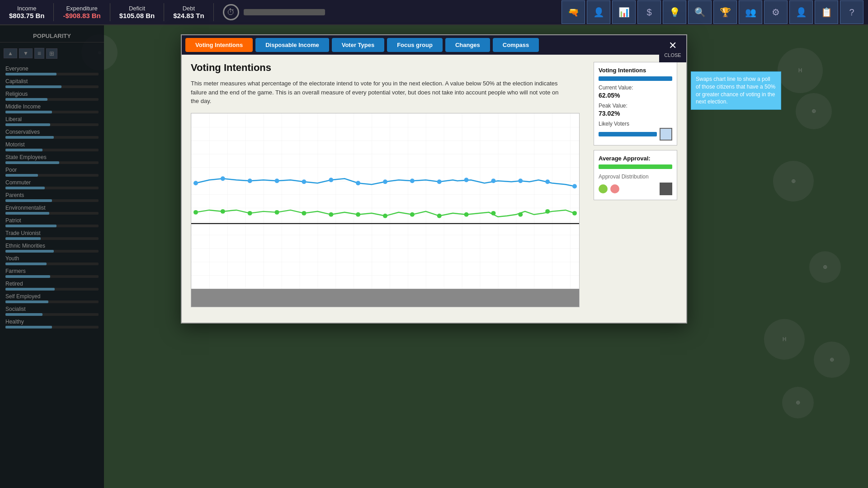 The width and height of the screenshot is (868, 488). Describe the element at coordinates (376, 92) in the screenshot. I see `modal-description: This meter measures what percentage of t…` at that location.